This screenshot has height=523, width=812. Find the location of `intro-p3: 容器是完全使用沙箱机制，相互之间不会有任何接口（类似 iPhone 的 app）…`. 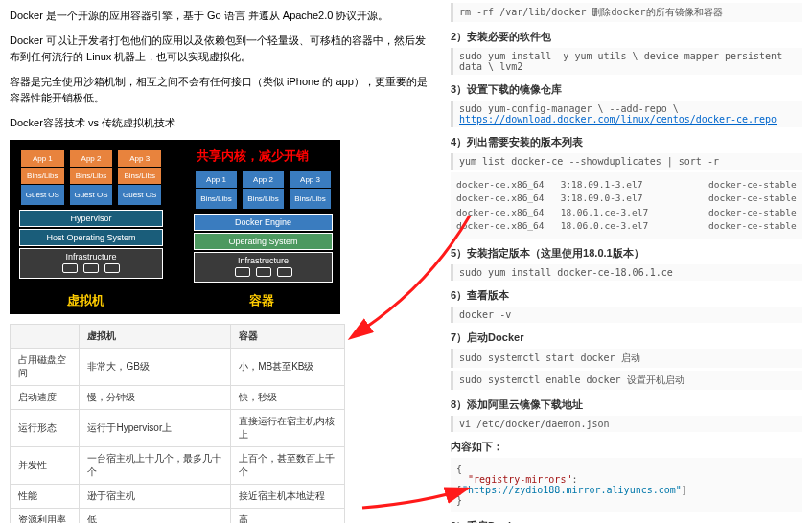

intro-p3: 容器是完全使用沙箱机制，相互之间不会有任何接口（类似 iPhone 的 app）… is located at coordinates (220, 90).